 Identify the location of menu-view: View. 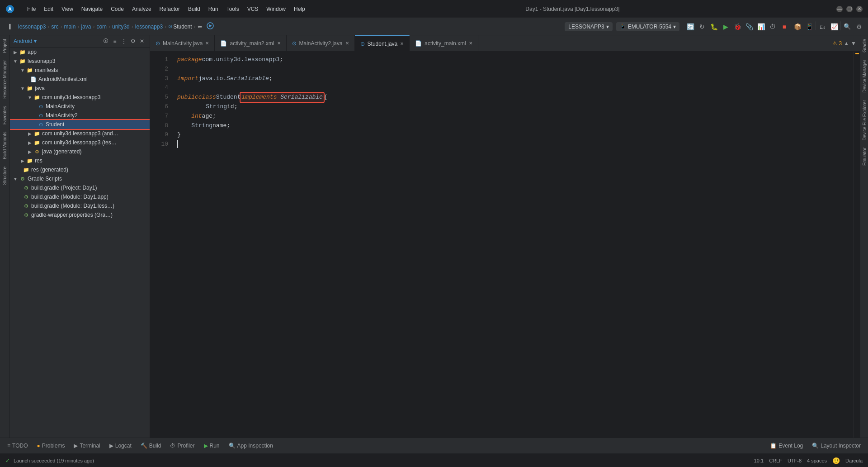
(67, 9).